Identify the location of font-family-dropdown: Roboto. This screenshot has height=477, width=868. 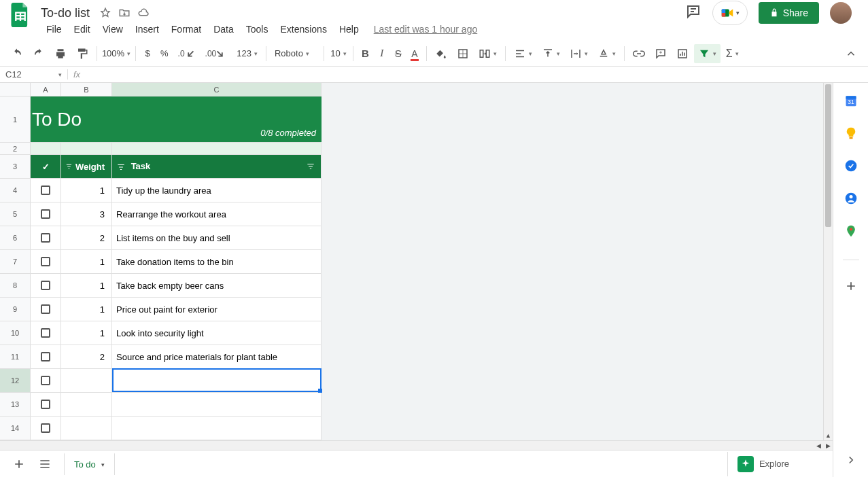
(295, 54).